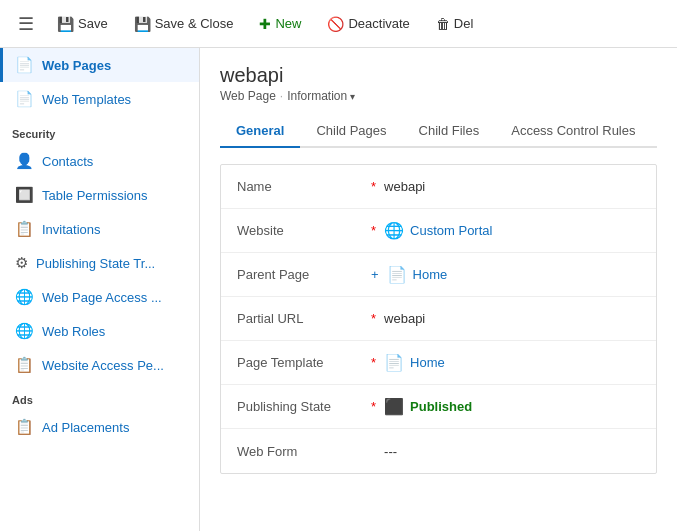  I want to click on new-button: ✚ New, so click(280, 24).